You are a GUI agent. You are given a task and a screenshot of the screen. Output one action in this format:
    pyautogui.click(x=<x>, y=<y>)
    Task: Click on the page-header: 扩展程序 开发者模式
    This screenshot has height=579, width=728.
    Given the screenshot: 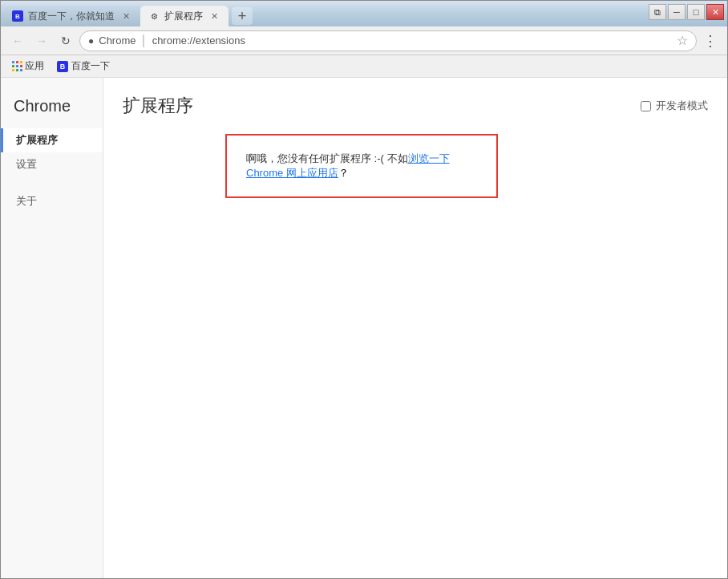 What is the action you would take?
    pyautogui.click(x=415, y=106)
    